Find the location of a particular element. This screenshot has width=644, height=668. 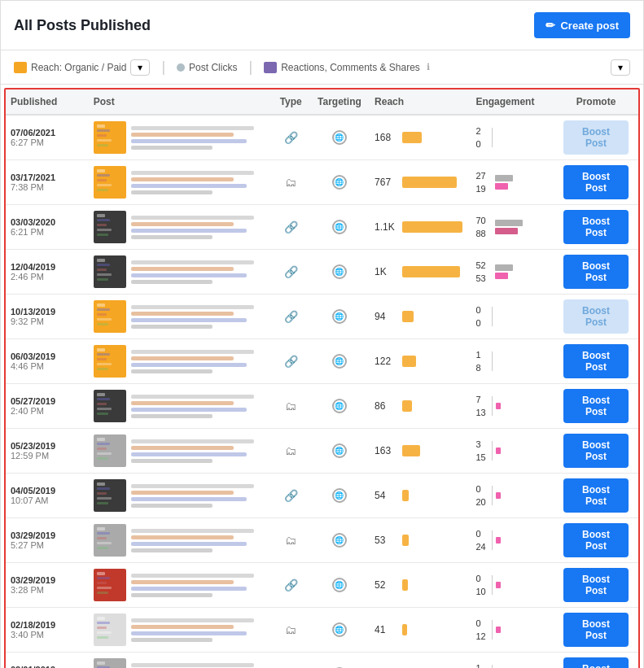

reach-number: 86 is located at coordinates (386, 406).